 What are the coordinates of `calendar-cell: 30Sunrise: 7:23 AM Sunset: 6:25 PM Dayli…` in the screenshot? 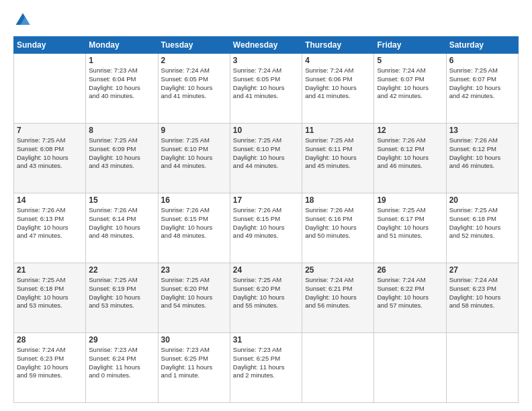 It's located at (193, 368).